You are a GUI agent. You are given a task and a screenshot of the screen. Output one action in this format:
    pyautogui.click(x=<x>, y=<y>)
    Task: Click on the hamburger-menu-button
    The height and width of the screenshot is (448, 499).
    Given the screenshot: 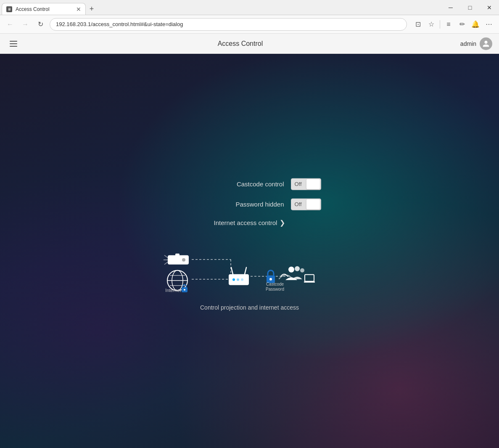 What is the action you would take?
    pyautogui.click(x=13, y=44)
    